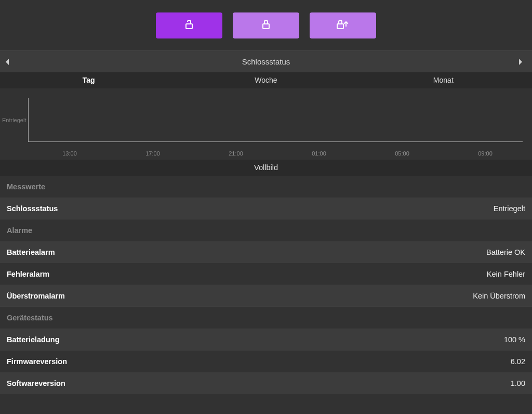  I want to click on chart-y-category: Entriegelt, so click(14, 120).